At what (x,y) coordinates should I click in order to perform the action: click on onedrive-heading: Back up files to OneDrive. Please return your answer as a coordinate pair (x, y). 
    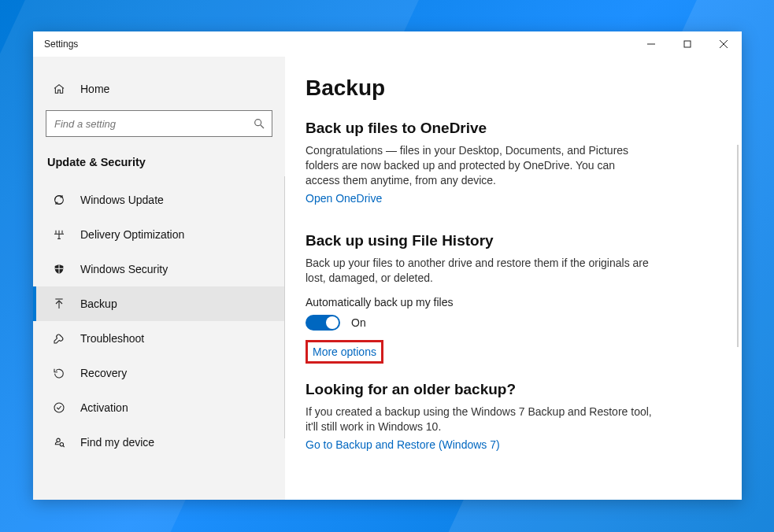
    Looking at the image, I should click on (513, 128).